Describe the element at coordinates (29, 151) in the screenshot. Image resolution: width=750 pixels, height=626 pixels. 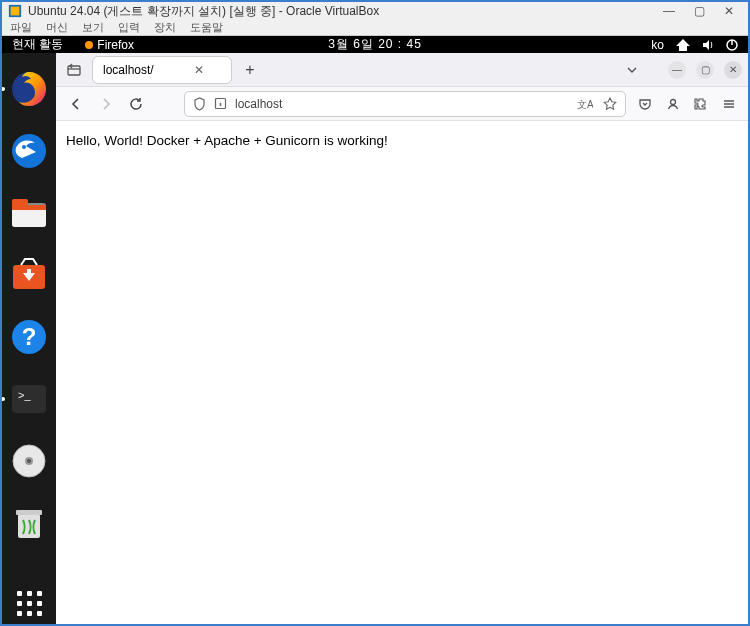
I see `dock-thunderbird` at that location.